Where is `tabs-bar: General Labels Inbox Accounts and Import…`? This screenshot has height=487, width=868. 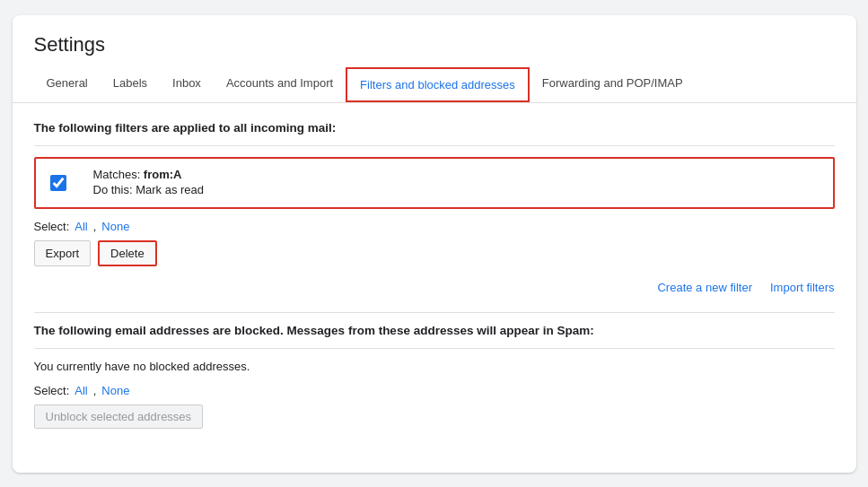 tabs-bar: General Labels Inbox Accounts and Import… is located at coordinates (434, 85).